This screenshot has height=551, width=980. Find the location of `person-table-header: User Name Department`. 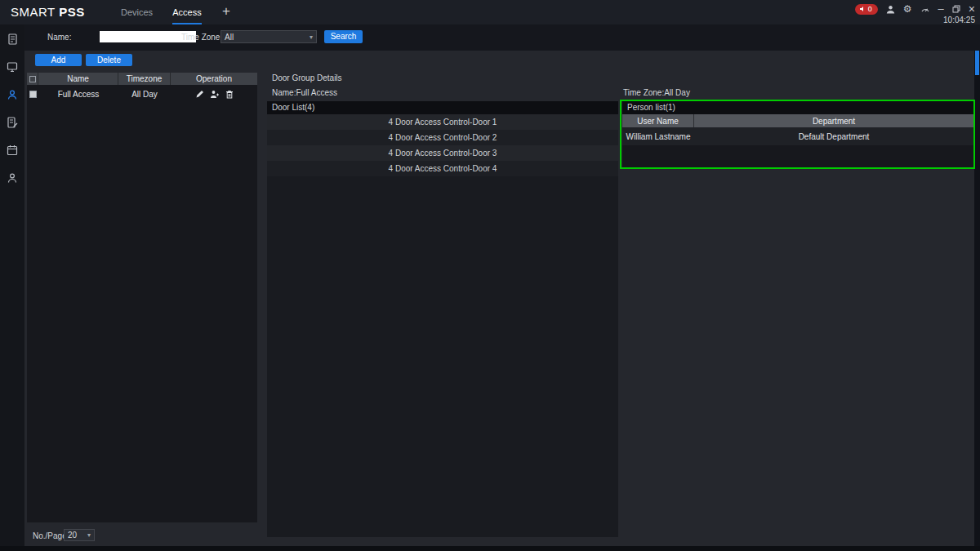

person-table-header: User Name Department is located at coordinates (798, 121).